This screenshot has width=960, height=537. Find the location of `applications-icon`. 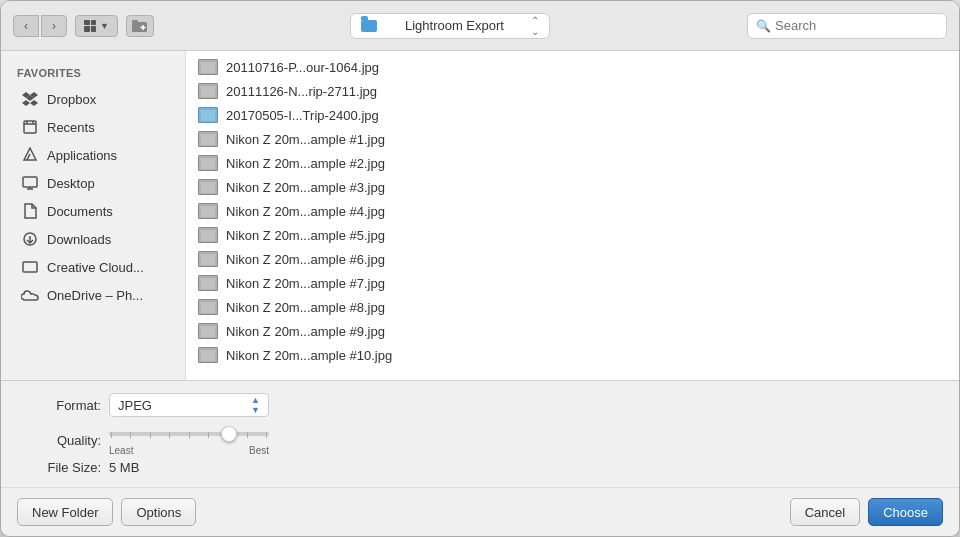

applications-icon is located at coordinates (30, 155).